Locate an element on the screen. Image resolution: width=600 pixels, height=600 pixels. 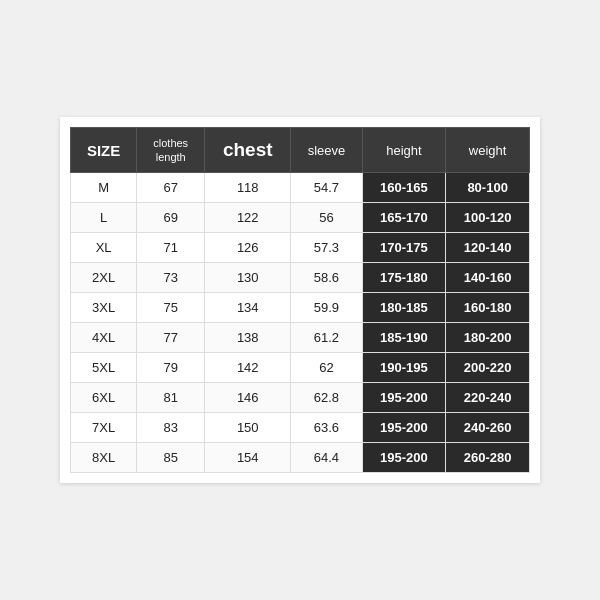
cell-size: 2XL is located at coordinates (104, 278).